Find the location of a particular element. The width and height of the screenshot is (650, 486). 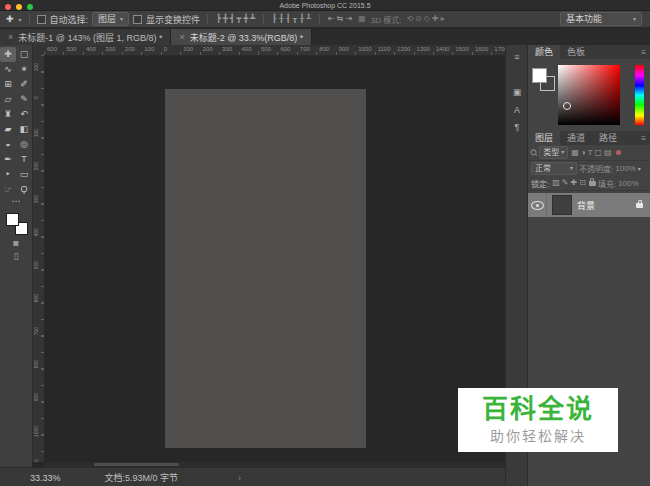

type-tool: T is located at coordinates (24, 160).